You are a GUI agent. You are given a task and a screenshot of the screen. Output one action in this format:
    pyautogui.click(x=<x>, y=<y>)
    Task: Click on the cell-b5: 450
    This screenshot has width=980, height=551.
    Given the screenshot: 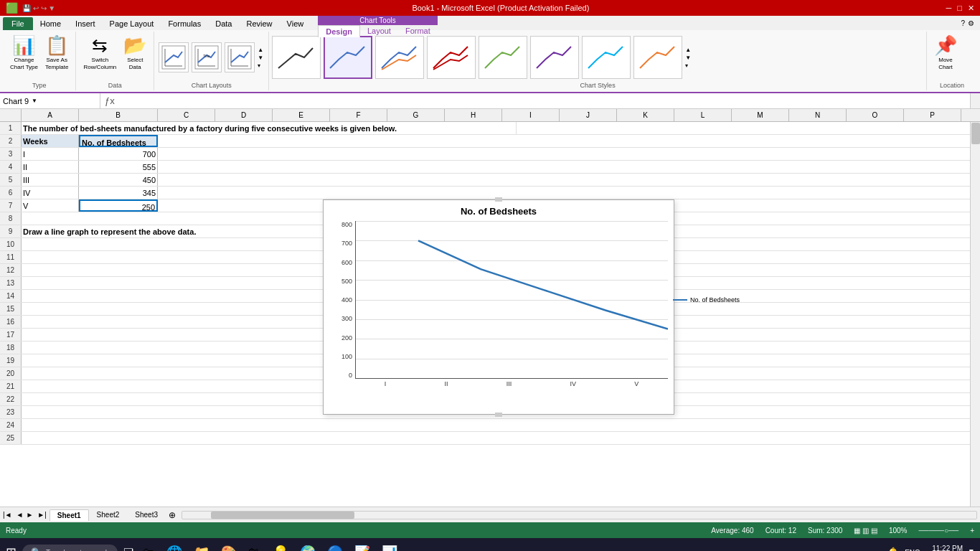 What is the action you would take?
    pyautogui.click(x=118, y=179)
    